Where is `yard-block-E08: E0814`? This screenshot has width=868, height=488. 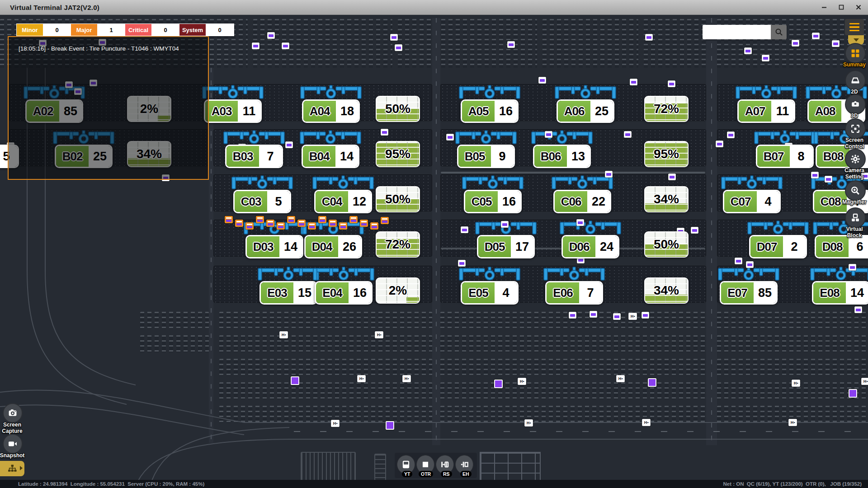
yard-block-E08: E0814 is located at coordinates (840, 293).